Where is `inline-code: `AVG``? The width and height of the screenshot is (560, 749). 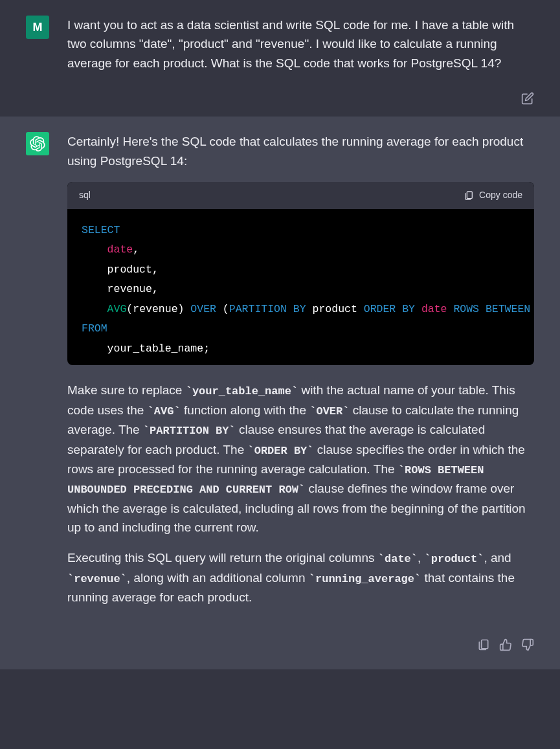 inline-code: `AVG` is located at coordinates (164, 412).